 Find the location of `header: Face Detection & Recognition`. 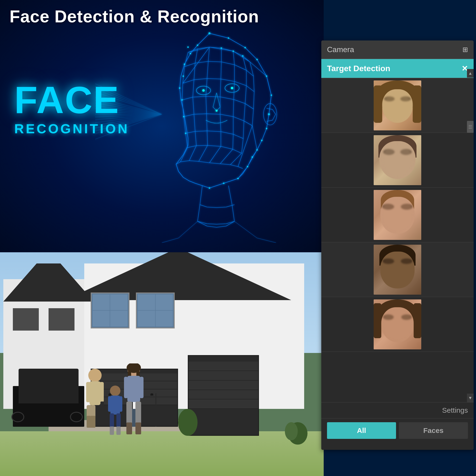

header: Face Detection & Recognition is located at coordinates (238, 13).